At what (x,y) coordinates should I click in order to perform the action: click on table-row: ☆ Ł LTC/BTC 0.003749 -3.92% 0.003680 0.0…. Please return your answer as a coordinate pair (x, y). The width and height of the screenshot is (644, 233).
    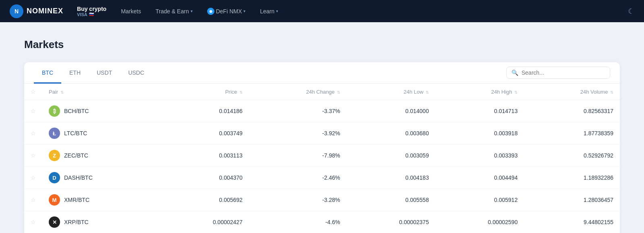
    Looking at the image, I should click on (322, 133).